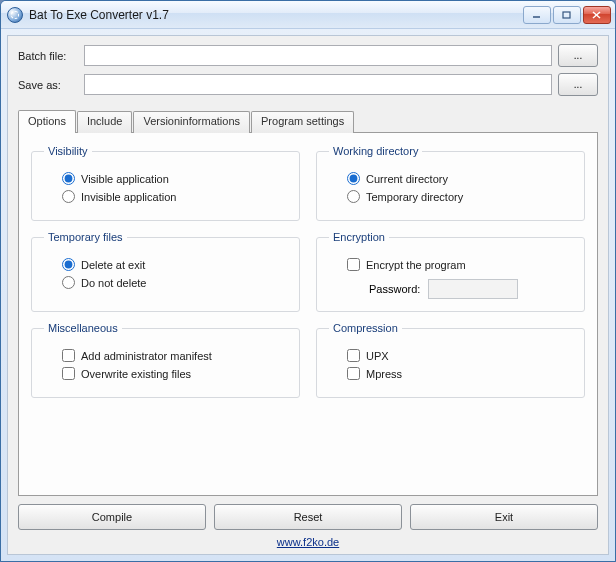 The height and width of the screenshot is (562, 616). I want to click on visible-app-radio, so click(68, 178).